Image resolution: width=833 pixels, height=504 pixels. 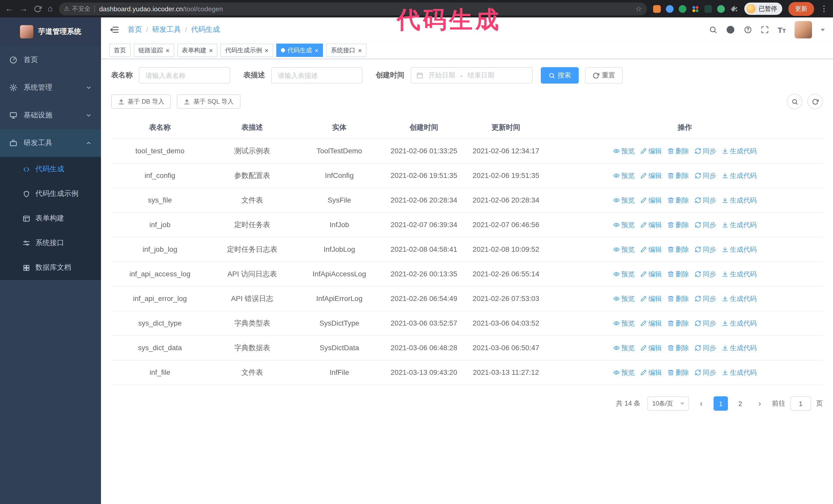 I want to click on page-button-1: 1, so click(x=721, y=404).